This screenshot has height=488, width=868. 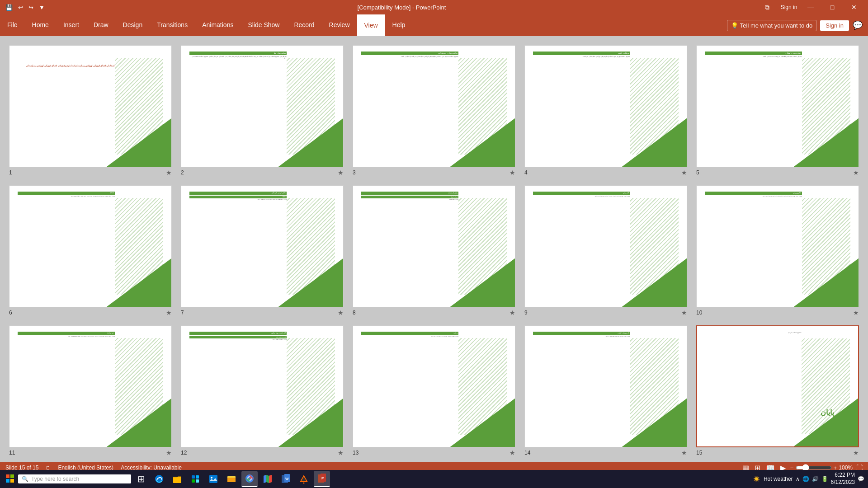 What do you see at coordinates (778, 111) in the screenshot?
I see `slide-item-5: دیویاب بامن با همکاری محتوای اسلاید پنجم…` at bounding box center [778, 111].